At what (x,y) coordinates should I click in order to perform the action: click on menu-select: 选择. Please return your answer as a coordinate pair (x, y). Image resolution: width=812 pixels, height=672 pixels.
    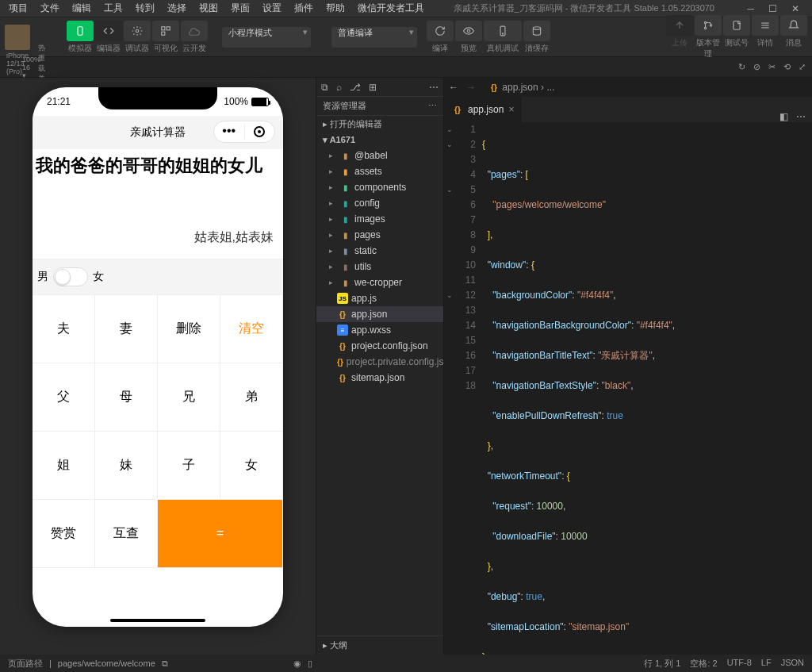
    Looking at the image, I should click on (177, 8).